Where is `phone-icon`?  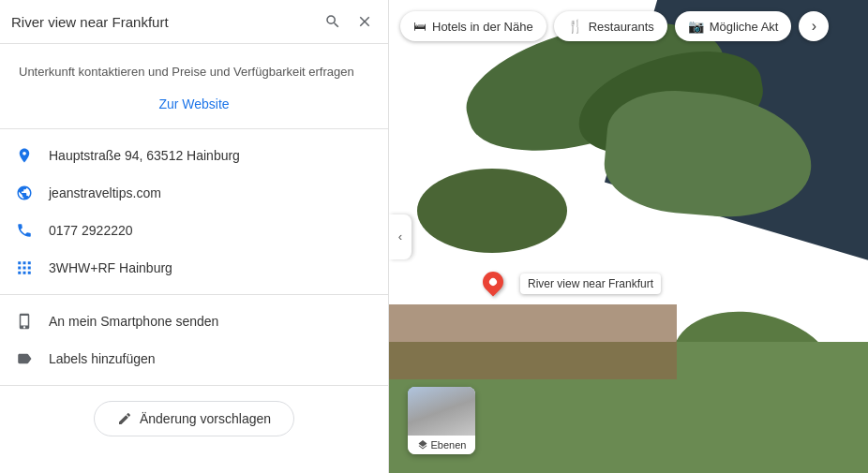 phone-icon is located at coordinates (24, 230).